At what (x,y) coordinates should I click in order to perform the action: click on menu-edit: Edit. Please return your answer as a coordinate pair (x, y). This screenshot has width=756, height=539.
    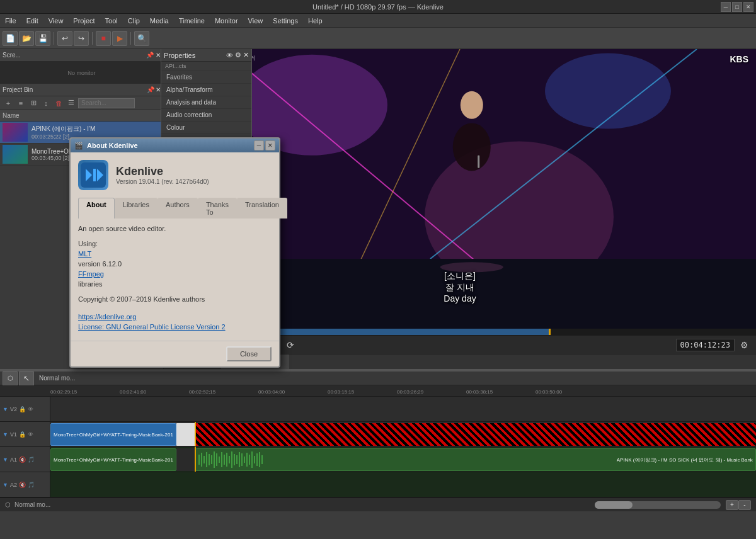
    Looking at the image, I should click on (33, 21).